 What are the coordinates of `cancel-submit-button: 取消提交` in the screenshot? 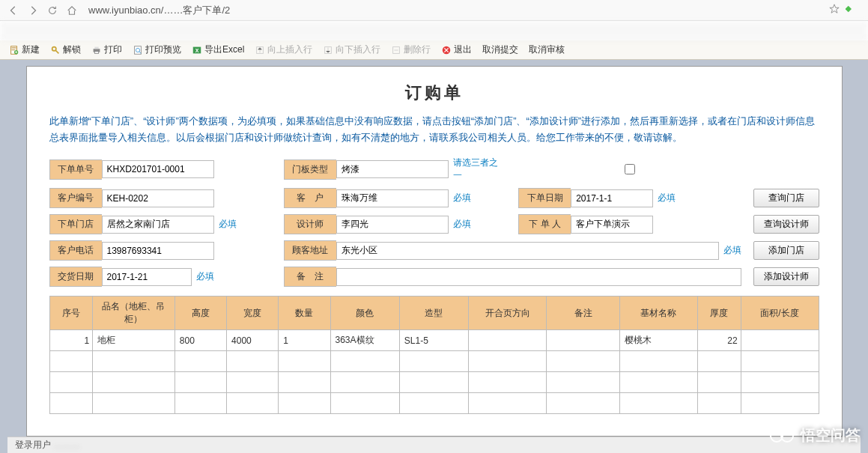 It's located at (500, 49).